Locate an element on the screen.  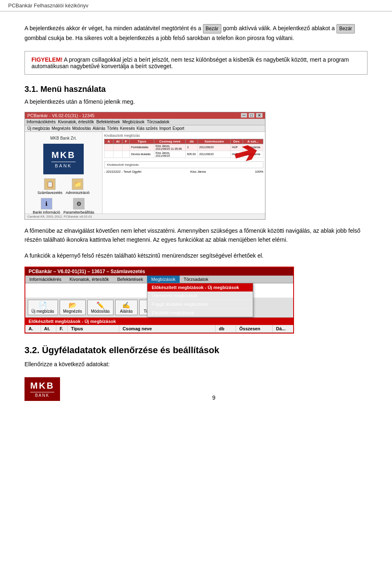
bezar-button-inline-1: Bezár is located at coordinates (212, 29).